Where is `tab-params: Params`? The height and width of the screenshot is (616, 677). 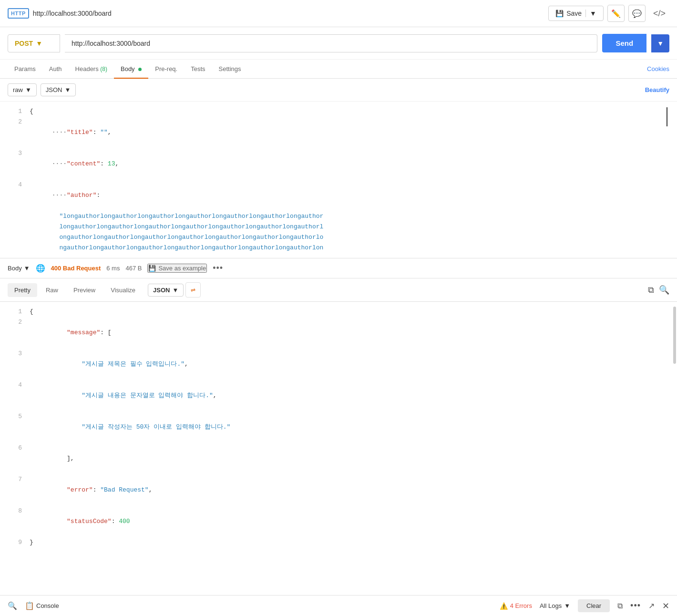
tab-params: Params is located at coordinates (25, 69).